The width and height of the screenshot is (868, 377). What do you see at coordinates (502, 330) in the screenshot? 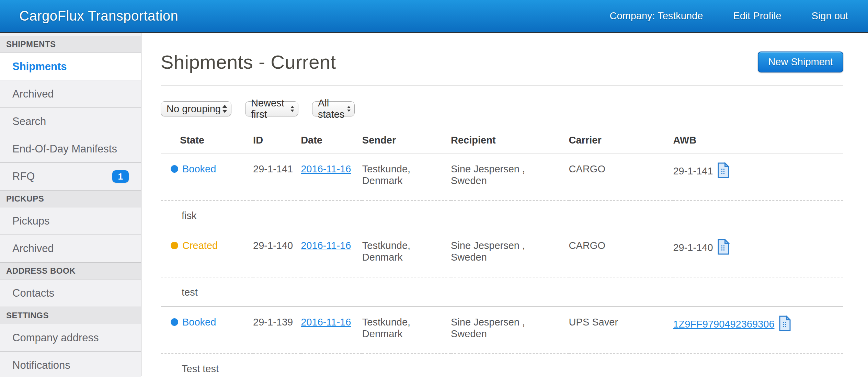
I see `table-row: Booked 29-1-139 2016-11-16 Testkunde, De…` at bounding box center [502, 330].